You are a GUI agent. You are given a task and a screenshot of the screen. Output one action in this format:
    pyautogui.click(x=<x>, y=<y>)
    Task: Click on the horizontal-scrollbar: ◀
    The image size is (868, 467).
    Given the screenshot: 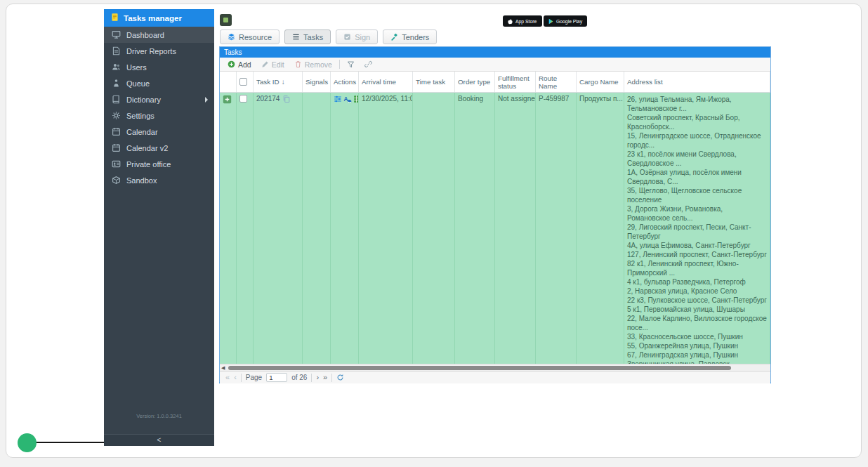 What is the action you would take?
    pyautogui.click(x=495, y=367)
    